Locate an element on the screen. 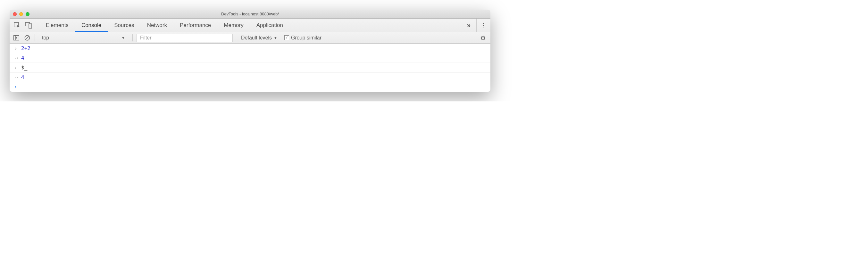 The height and width of the screenshot is (258, 868). prompt-marker-icon is located at coordinates (16, 87).